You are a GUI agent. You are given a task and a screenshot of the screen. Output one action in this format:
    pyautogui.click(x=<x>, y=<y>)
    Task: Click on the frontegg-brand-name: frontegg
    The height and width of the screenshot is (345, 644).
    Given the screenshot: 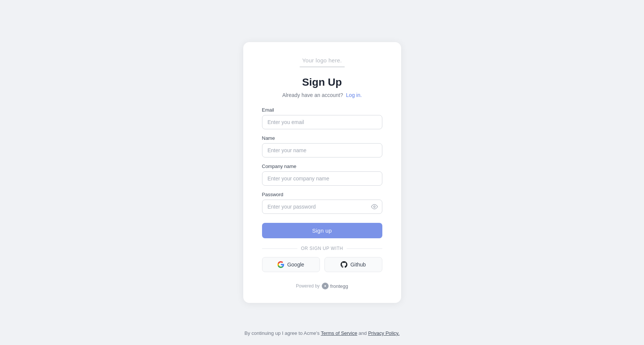 What is the action you would take?
    pyautogui.click(x=339, y=286)
    